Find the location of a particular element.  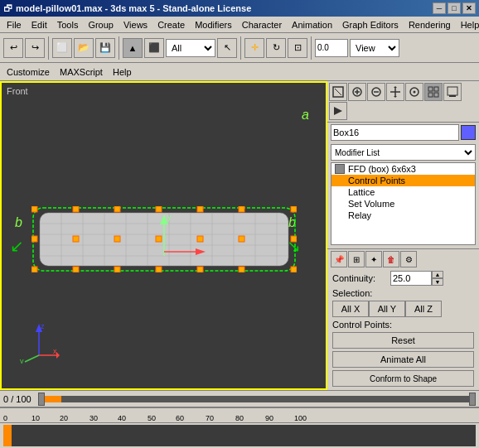

modifier-relay: Relay is located at coordinates (403, 215).